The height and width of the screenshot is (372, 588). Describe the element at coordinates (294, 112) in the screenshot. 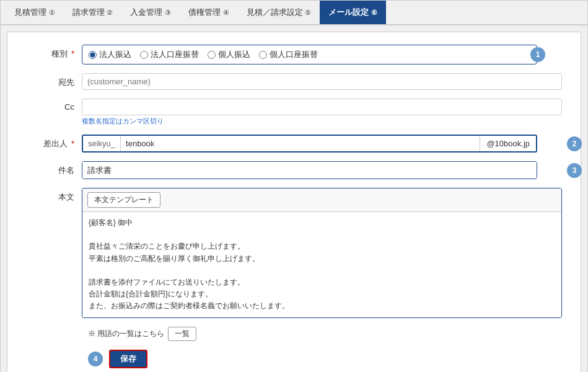

I see `cc-row: Cc 複数名指定はカンマ区切り` at that location.